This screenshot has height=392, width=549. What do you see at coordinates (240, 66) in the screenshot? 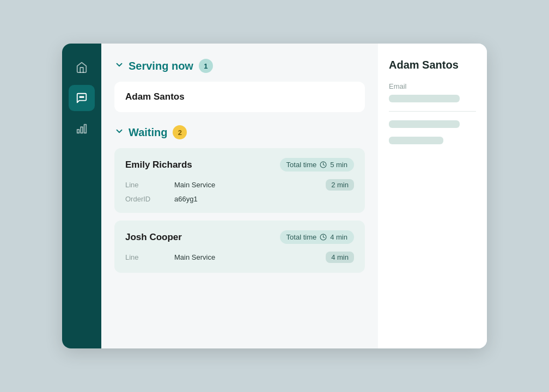
I see `serving-now-header: Serving now 1` at bounding box center [240, 66].